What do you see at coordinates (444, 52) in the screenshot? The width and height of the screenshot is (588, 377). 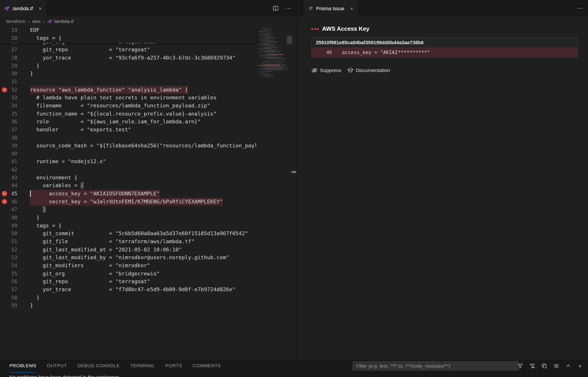 I see `finding-code-row: 45 access_key = "AKIAI**********"` at bounding box center [444, 52].